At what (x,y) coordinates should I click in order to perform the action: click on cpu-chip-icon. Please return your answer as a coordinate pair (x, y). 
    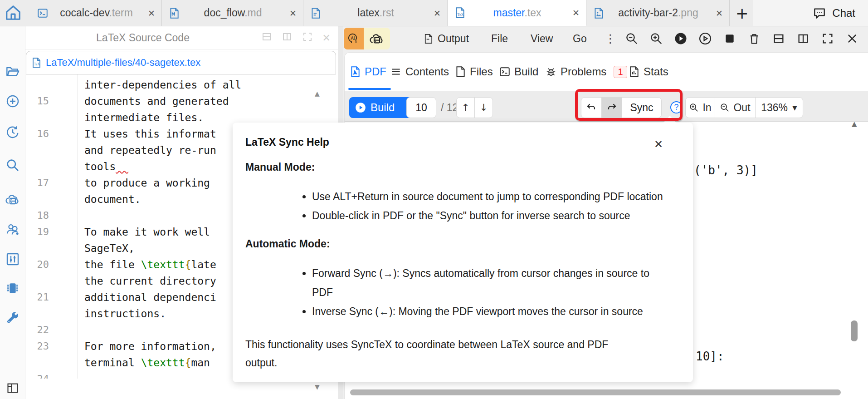
    Looking at the image, I should click on (13, 288).